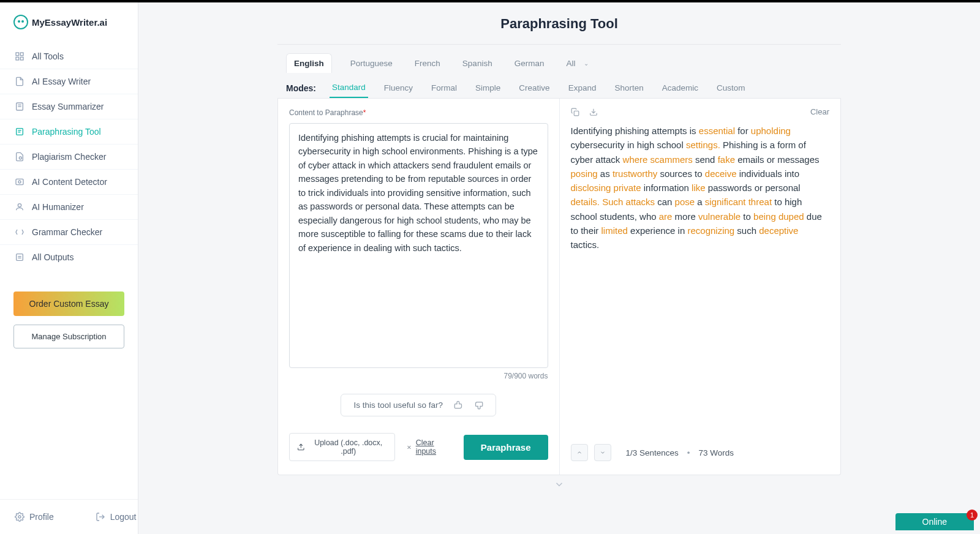 The image size is (980, 534). I want to click on output-segment: for, so click(743, 131).